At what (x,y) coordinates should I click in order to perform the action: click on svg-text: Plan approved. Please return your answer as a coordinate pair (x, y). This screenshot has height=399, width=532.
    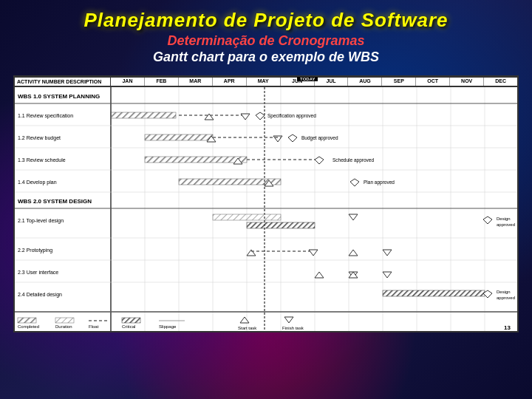
    Looking at the image, I should click on (379, 183).